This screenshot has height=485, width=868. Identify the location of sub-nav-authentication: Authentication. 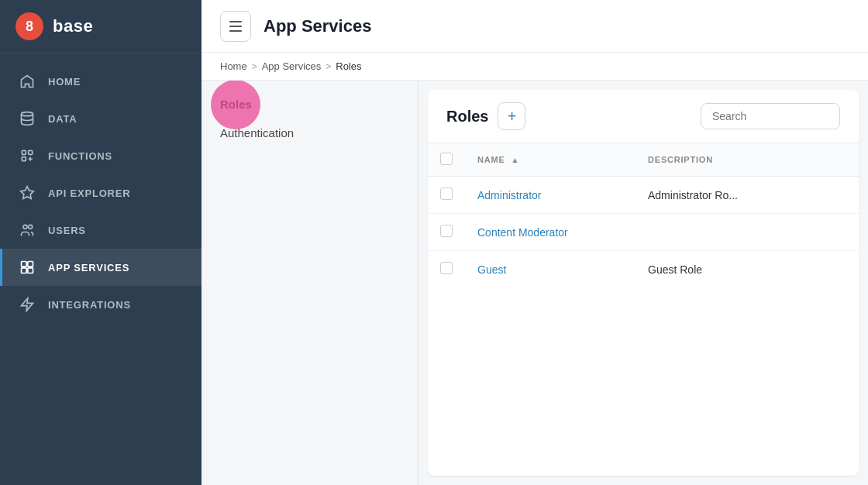
(310, 133).